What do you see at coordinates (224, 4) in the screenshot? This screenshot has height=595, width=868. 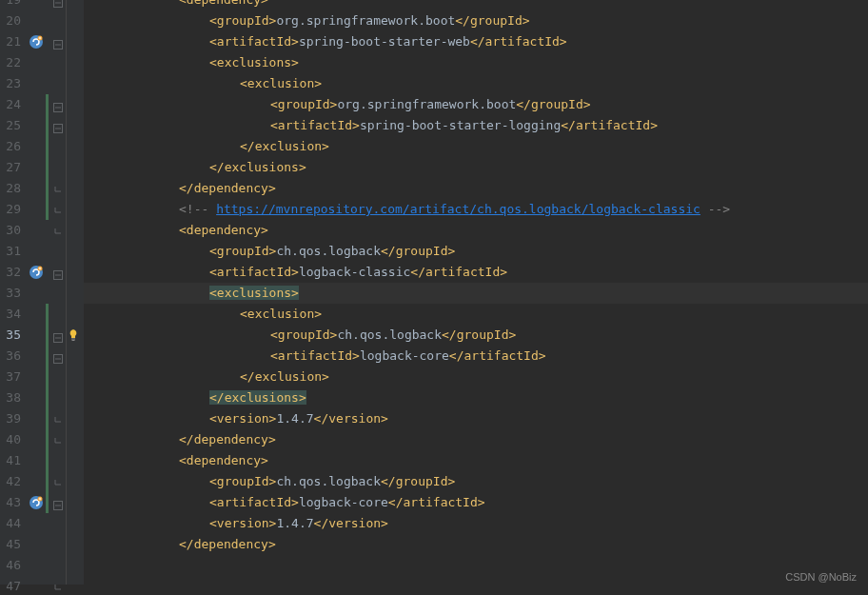 I see `code-token: <dependency>` at bounding box center [224, 4].